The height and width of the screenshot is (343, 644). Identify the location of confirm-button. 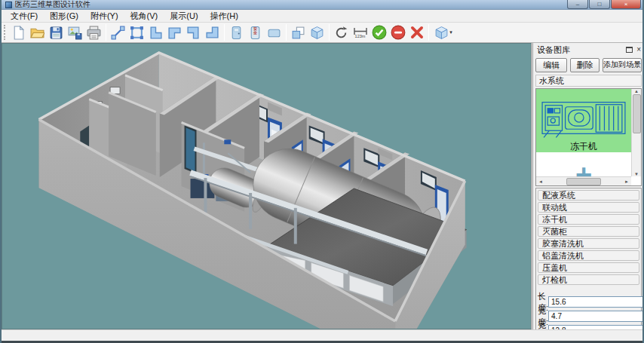
(379, 33).